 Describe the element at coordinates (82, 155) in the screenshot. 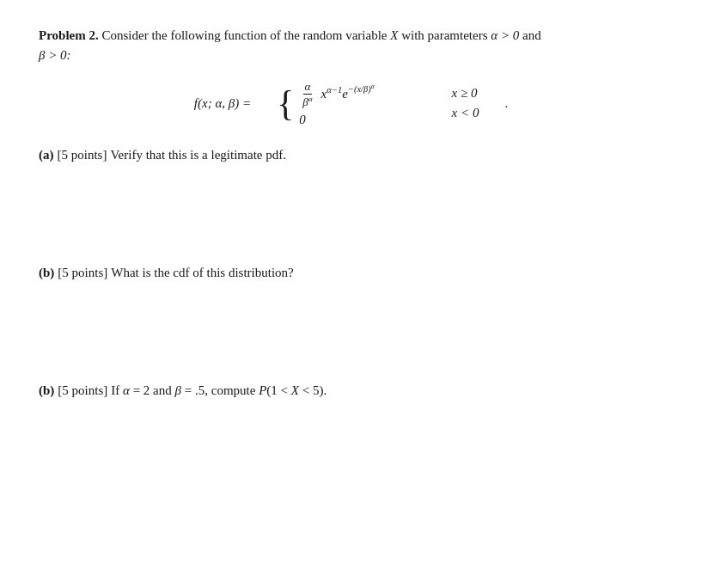

I see `part-a-points: [5 points]` at that location.